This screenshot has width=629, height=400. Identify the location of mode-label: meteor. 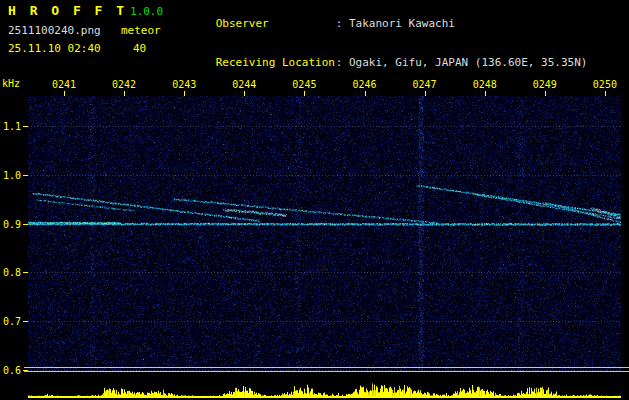
(141, 30).